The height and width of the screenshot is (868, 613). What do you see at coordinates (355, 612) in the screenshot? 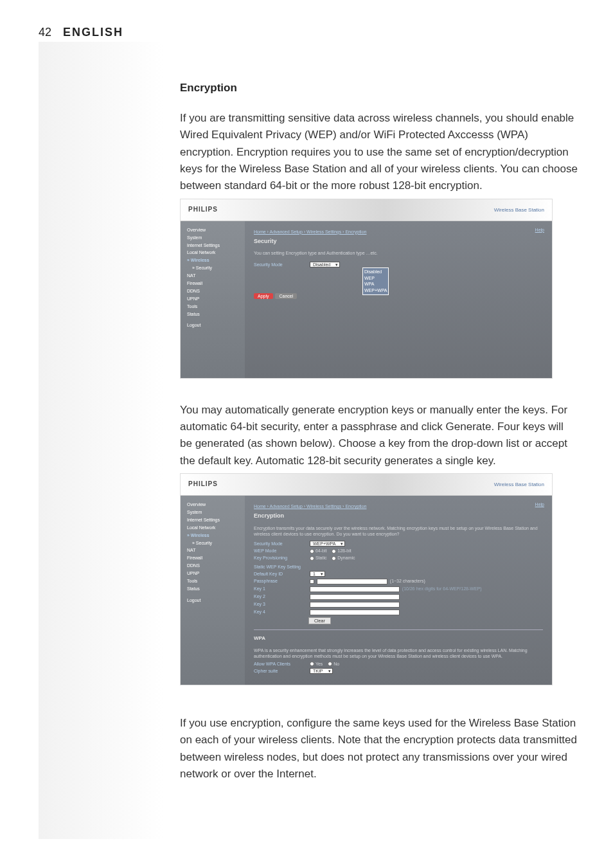
I see `key4-input` at bounding box center [355, 612].